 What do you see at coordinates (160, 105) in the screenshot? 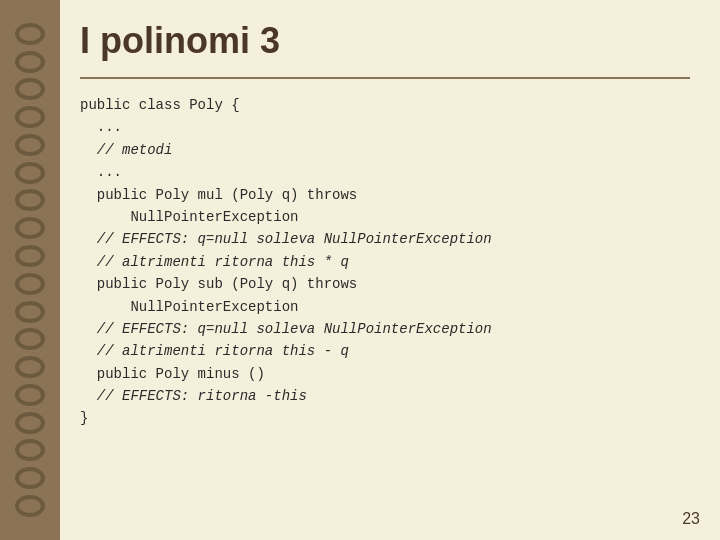
I see `code-line-1: public class Poly {` at bounding box center [160, 105].